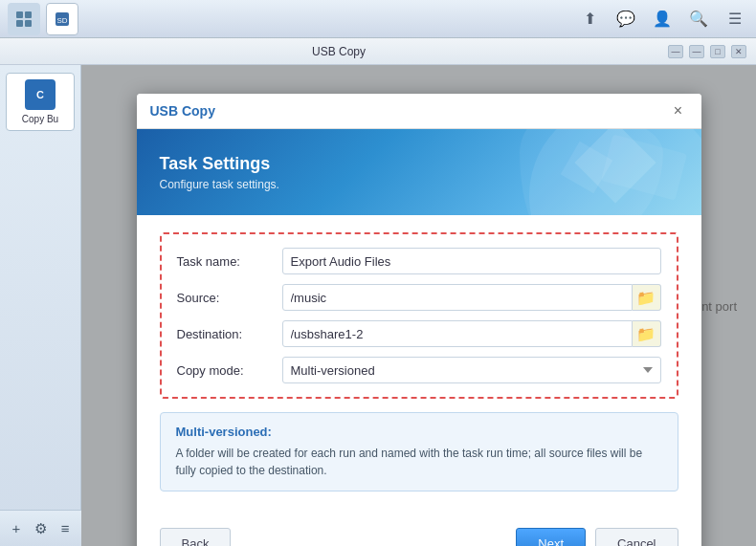 Image resolution: width=756 pixels, height=546 pixels. What do you see at coordinates (61, 21) in the screenshot?
I see `svg-text: SD` at bounding box center [61, 21].